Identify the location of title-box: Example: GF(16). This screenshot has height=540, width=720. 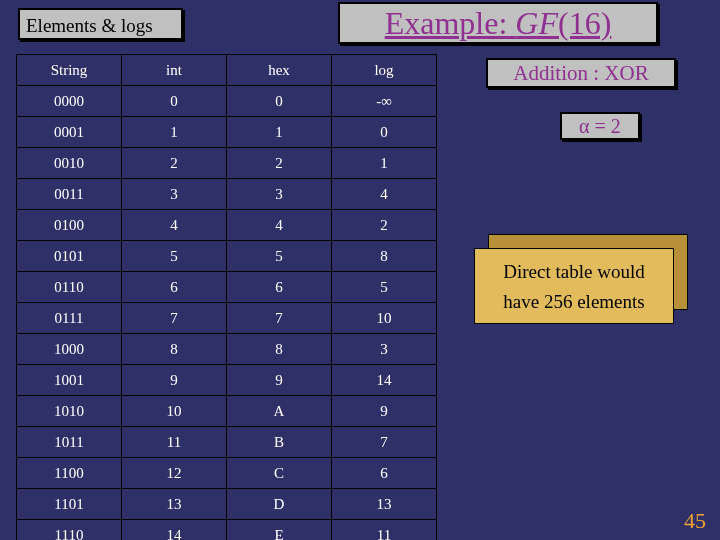
(498, 23).